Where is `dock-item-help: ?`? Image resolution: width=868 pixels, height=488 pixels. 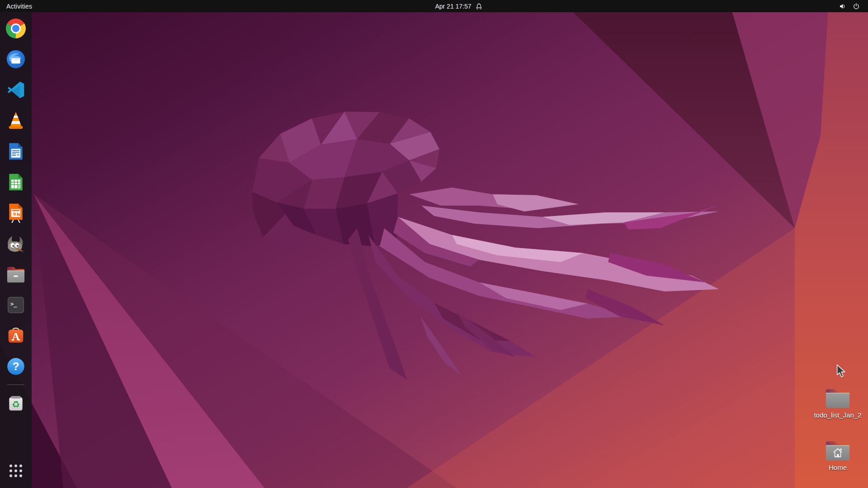
dock-item-help: ? is located at coordinates (16, 366).